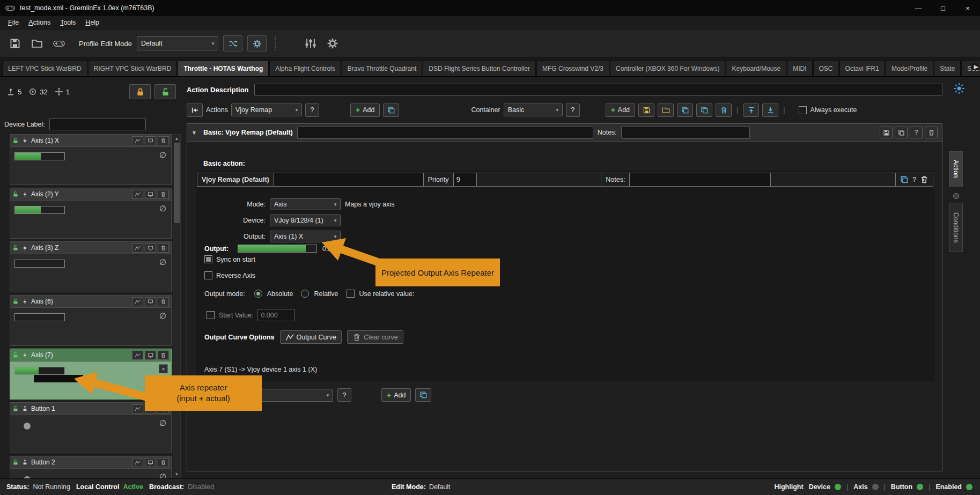  What do you see at coordinates (646, 110) in the screenshot?
I see `save-container-button` at bounding box center [646, 110].